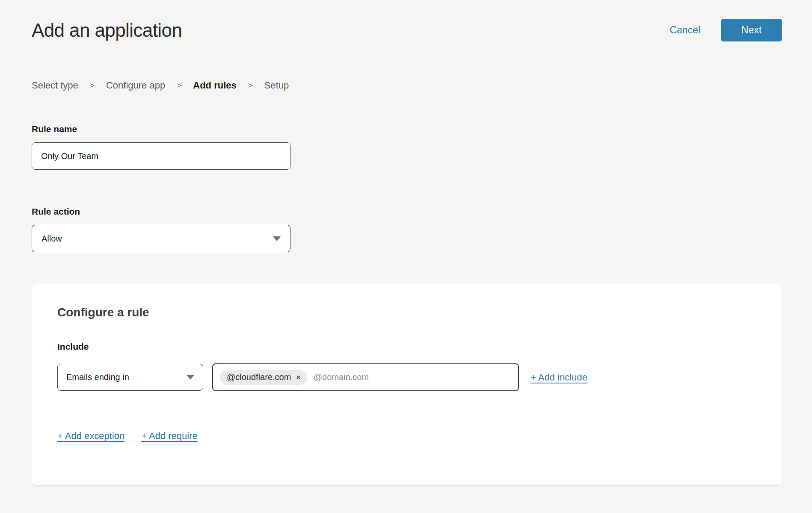 This screenshot has height=513, width=812. What do you see at coordinates (726, 30) in the screenshot?
I see `header-actions: Cancel Next` at bounding box center [726, 30].